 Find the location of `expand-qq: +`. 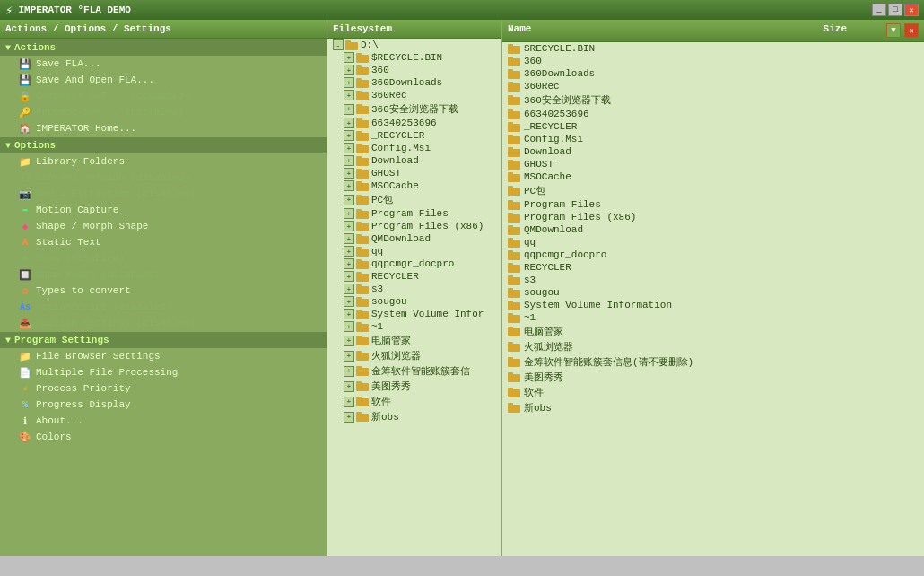

expand-qq: + is located at coordinates (349, 251).